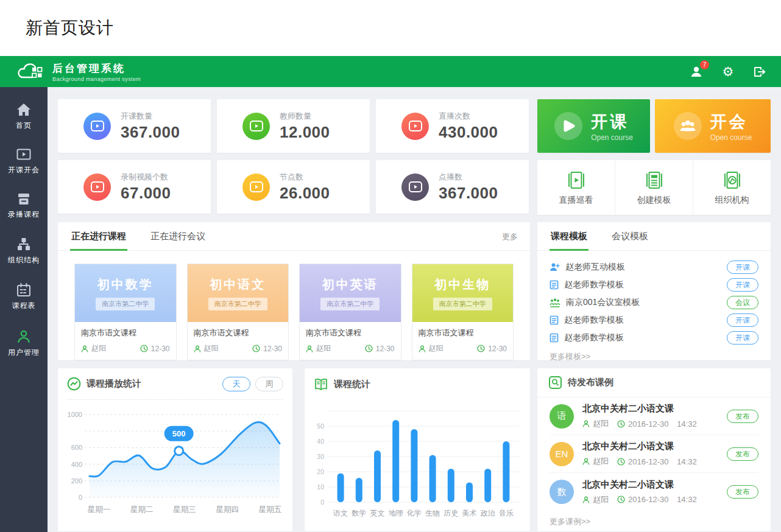 The height and width of the screenshot is (532, 781). I want to click on settings-button: ⚙, so click(728, 72).